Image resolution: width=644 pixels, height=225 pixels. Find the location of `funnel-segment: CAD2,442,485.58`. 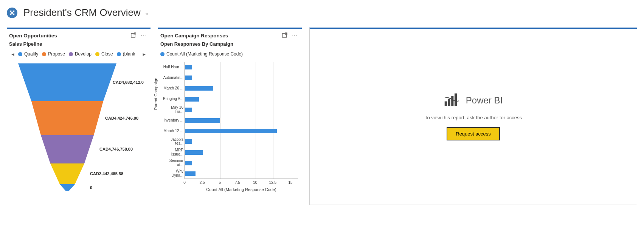

funnel-segment: CAD2,442,485.58 is located at coordinates (83, 174).